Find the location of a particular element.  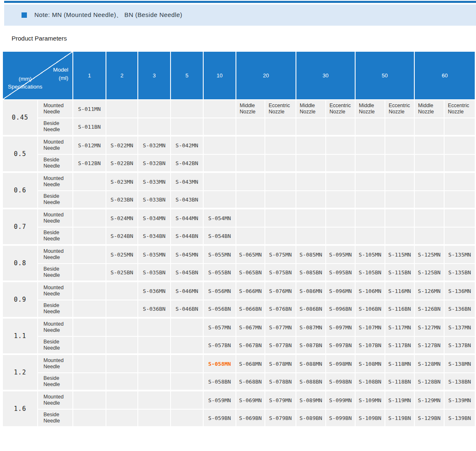

model-code-cell: S-137MN is located at coordinates (459, 328).